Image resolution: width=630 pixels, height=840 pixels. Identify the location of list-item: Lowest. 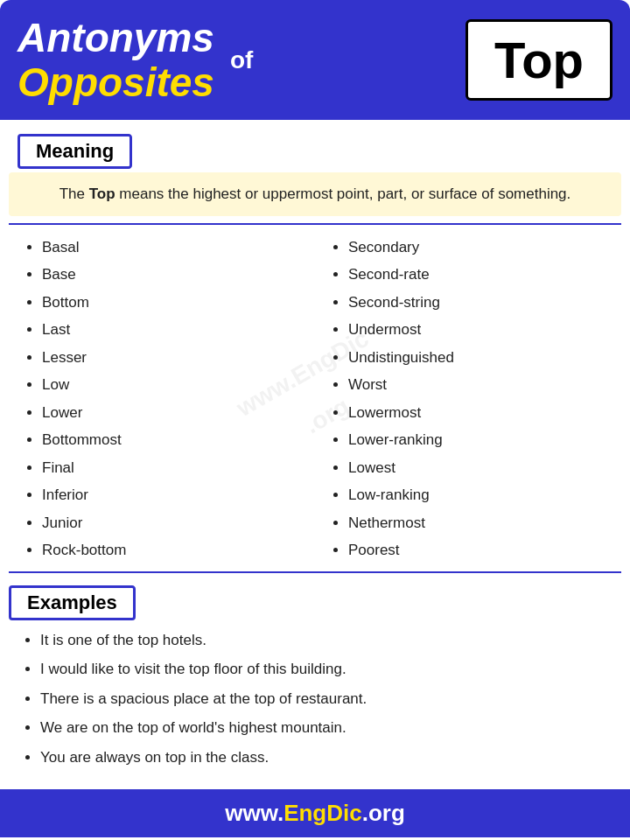
(485, 468).